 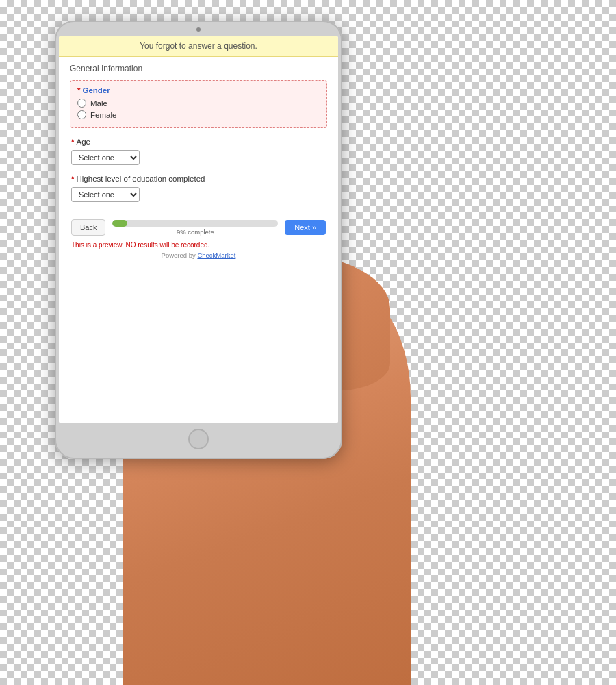 What do you see at coordinates (179, 255) in the screenshot?
I see `powered-by-text: Powered by` at bounding box center [179, 255].